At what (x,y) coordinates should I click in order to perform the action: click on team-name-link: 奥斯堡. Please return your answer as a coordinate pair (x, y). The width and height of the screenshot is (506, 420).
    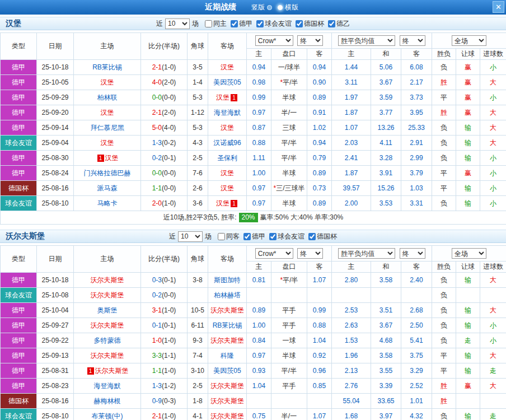
    Looking at the image, I should click on (107, 310).